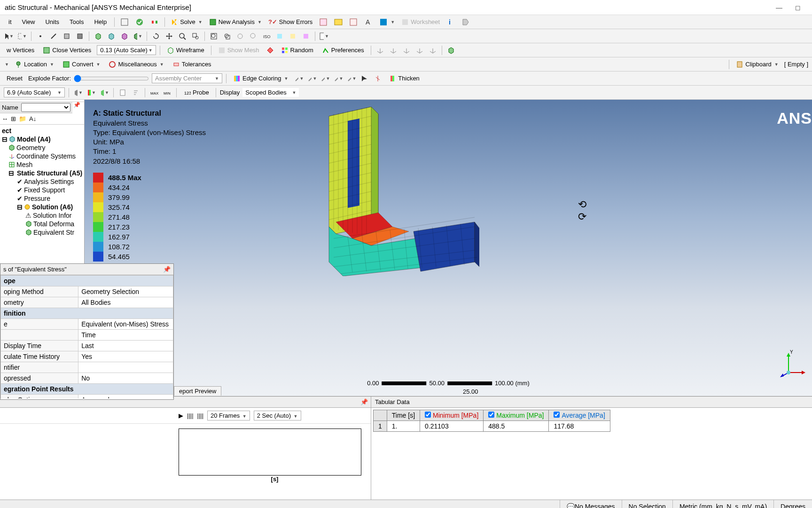 This screenshot has height=508, width=812. What do you see at coordinates (42, 232) in the screenshot?
I see `tree-equivalent-stress: Equivalent Str` at bounding box center [42, 232].